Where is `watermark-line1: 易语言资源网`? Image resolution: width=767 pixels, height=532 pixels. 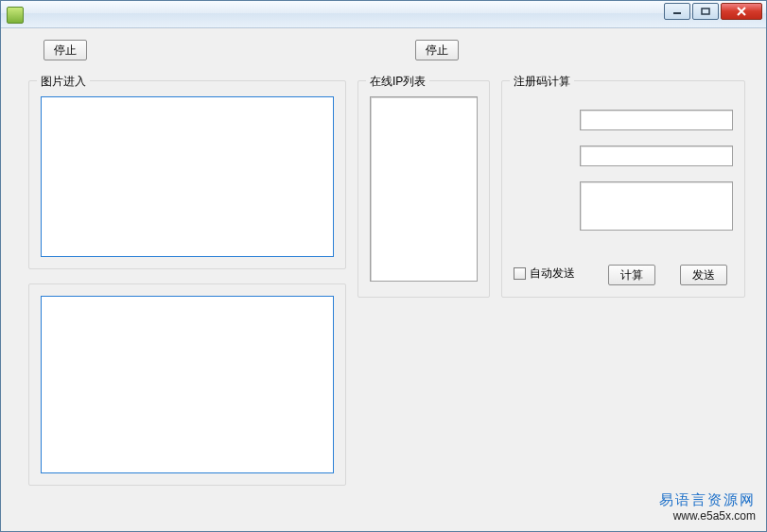
watermark-line1: 易语言资源网 is located at coordinates (707, 501).